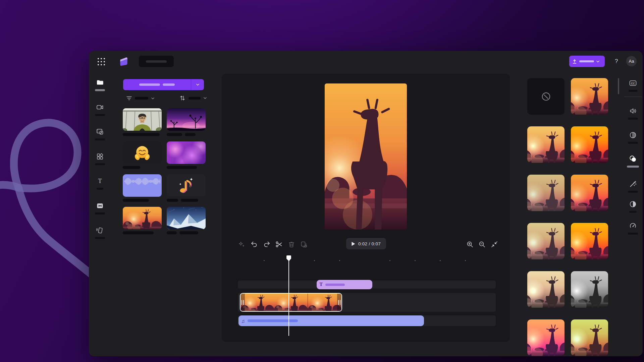 Image resolution: width=644 pixels, height=362 pixels. Describe the element at coordinates (164, 84) in the screenshot. I see `import-media-button` at that location.